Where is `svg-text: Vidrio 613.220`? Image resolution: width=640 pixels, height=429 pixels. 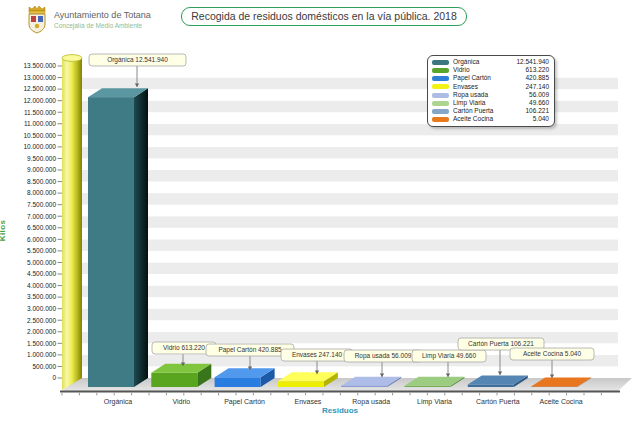 svg-text: Vidrio 613.220 is located at coordinates (184, 348).